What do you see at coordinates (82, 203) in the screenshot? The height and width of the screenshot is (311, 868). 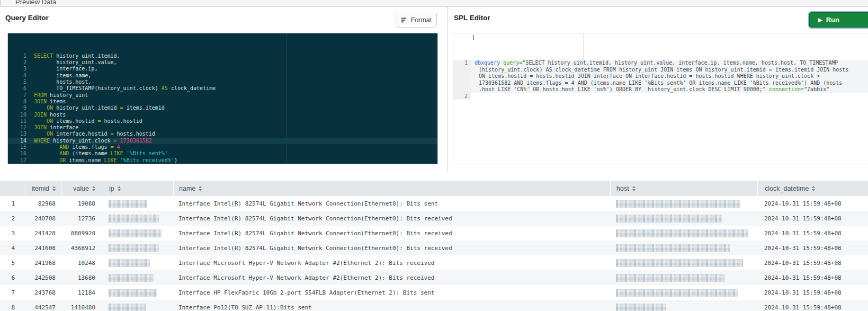 I see `cell-value: 19088` at bounding box center [82, 203].